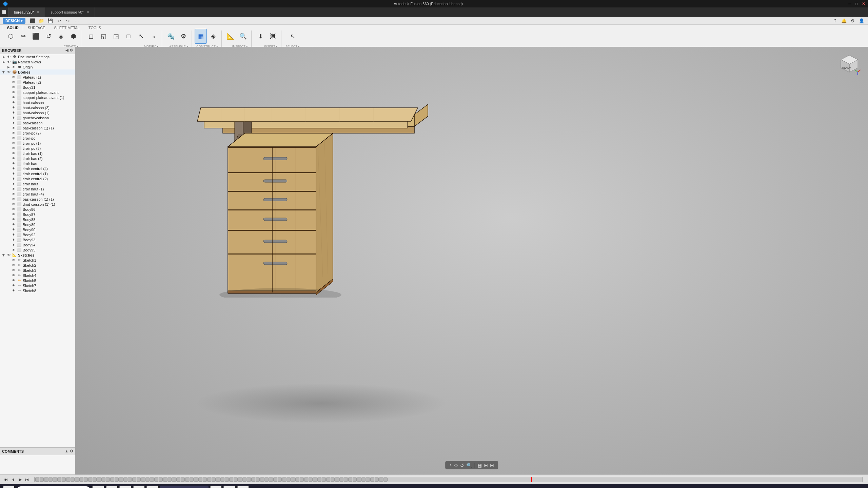  What do you see at coordinates (37, 82) in the screenshot?
I see `tree-body-item: 👁 ⬜ Plateau (2)` at bounding box center [37, 82].